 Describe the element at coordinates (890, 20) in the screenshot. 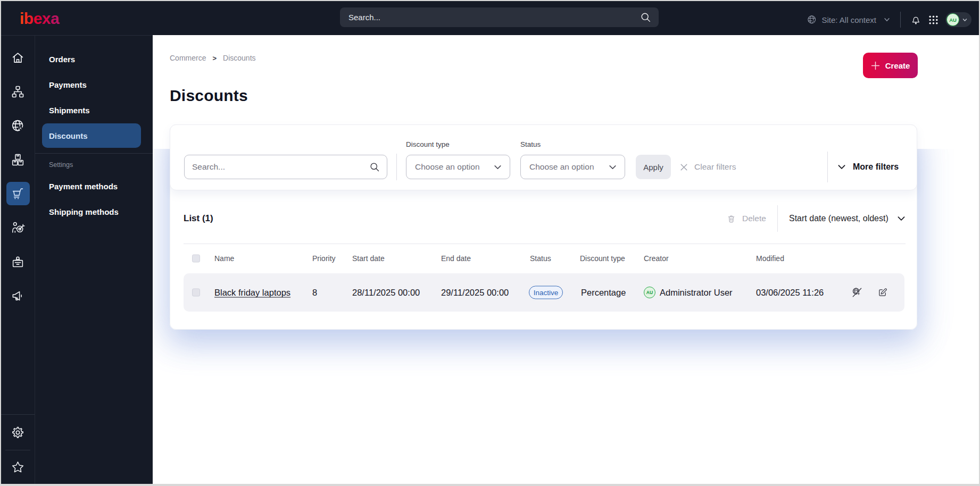

I see `top-bar-right: Site: All context AU` at that location.